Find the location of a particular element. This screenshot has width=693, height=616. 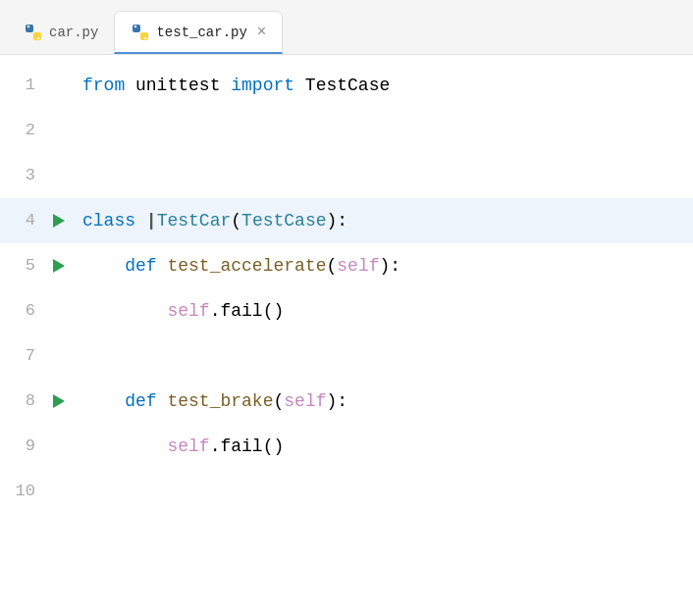

code-content-8: def test_brake(self): is located at coordinates (209, 401).